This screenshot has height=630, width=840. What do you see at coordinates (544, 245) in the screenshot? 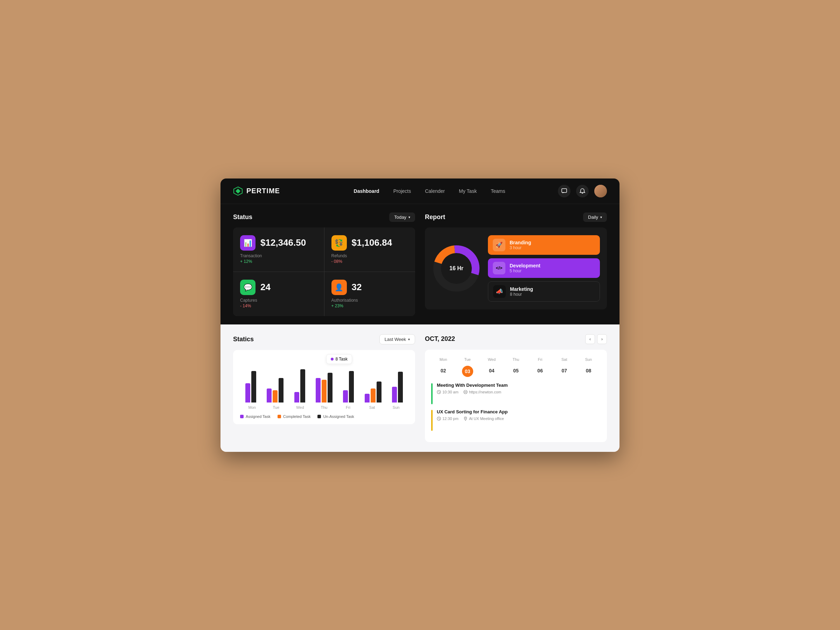
I see `legend-branding: 🚀 Branding 3 hour` at bounding box center [544, 245].